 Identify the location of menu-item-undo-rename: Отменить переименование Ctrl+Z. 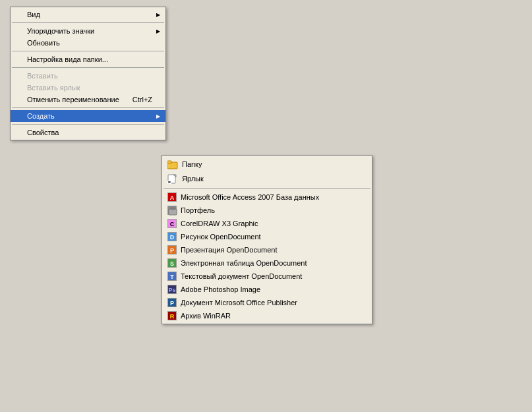
(88, 100).